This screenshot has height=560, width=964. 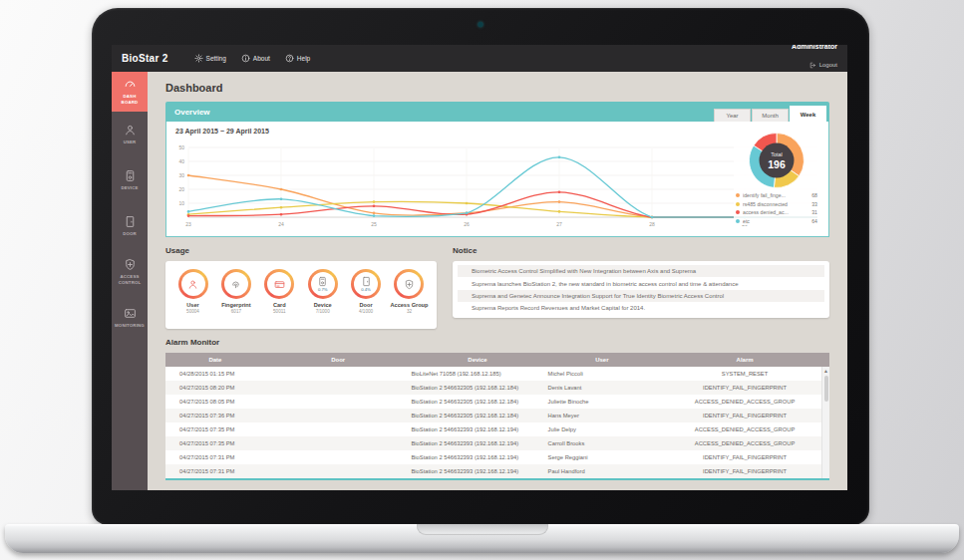 What do you see at coordinates (641, 251) in the screenshot?
I see `notice-title: Notice` at bounding box center [641, 251].